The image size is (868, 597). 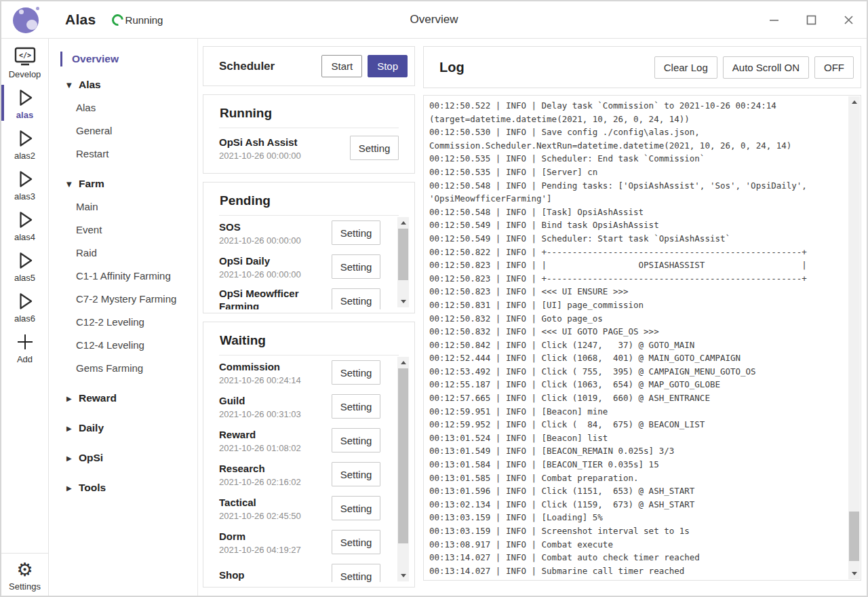 I want to click on task-row: Reward2021-10-26 01:08:02Setting, so click(x=309, y=440).